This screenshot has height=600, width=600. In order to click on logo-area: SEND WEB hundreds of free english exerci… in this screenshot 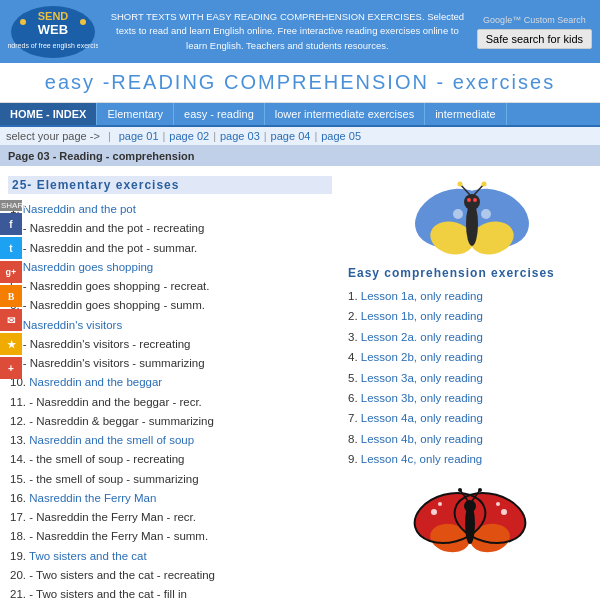, I will do `click(53, 32)`.